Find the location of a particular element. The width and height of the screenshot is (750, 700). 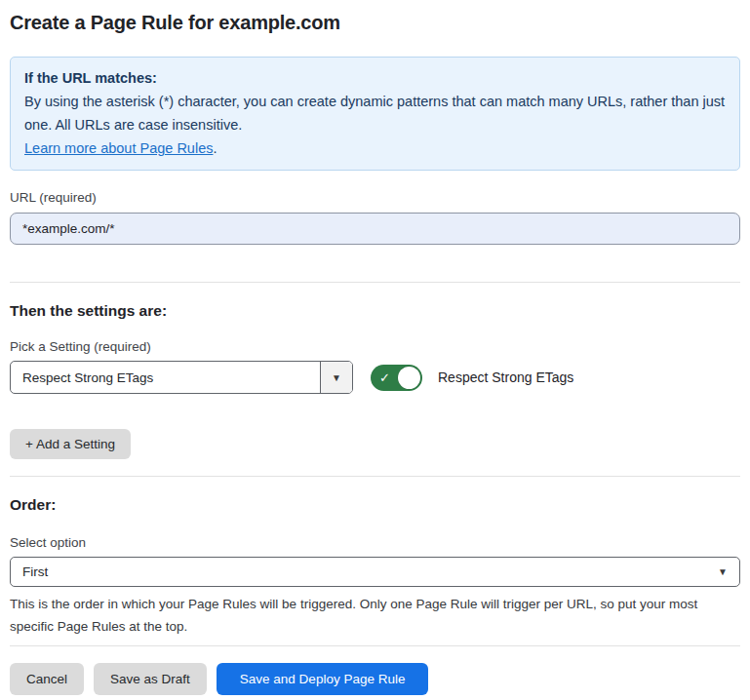

setting-select-arrow-segment: ▼ is located at coordinates (336, 377).